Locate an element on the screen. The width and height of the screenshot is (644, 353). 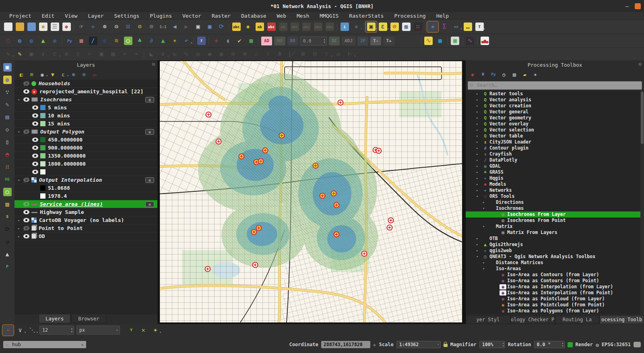
menu-item: Project is located at coordinates (20, 16).